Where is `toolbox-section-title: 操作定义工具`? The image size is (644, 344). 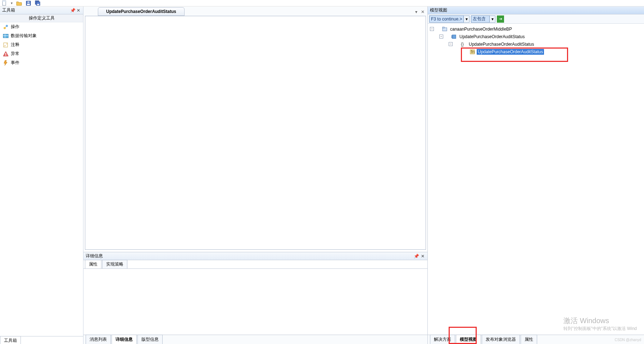 toolbox-section-title: 操作定义工具 is located at coordinates (42, 18).